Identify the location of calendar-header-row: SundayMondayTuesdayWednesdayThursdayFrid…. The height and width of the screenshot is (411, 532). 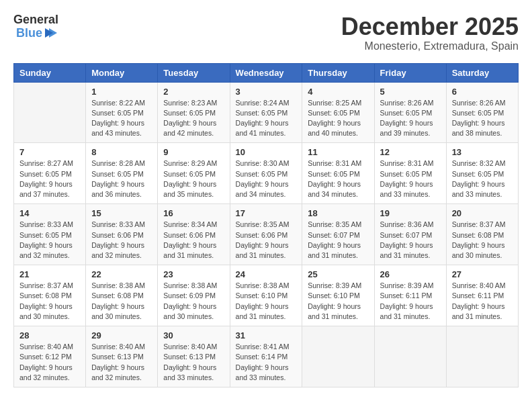
(266, 73).